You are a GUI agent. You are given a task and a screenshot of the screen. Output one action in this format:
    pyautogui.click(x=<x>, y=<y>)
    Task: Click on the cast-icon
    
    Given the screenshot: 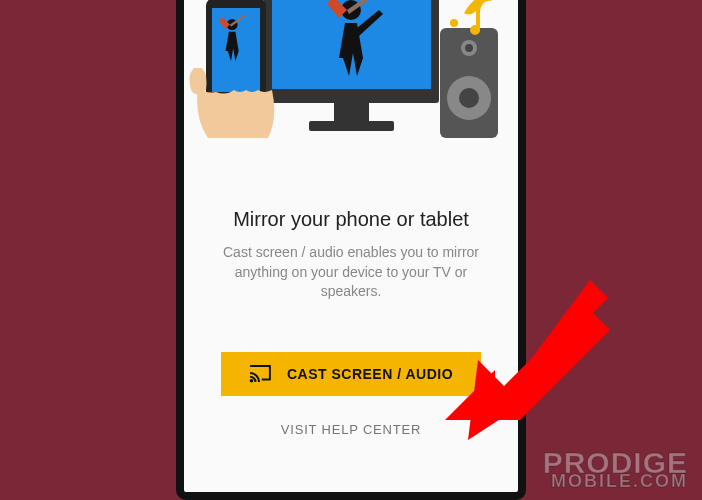 What is the action you would take?
    pyautogui.click(x=260, y=374)
    